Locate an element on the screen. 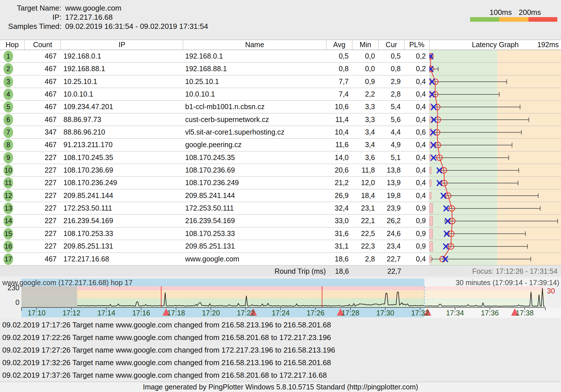  ip-value: 172.217.16.68 is located at coordinates (89, 17).